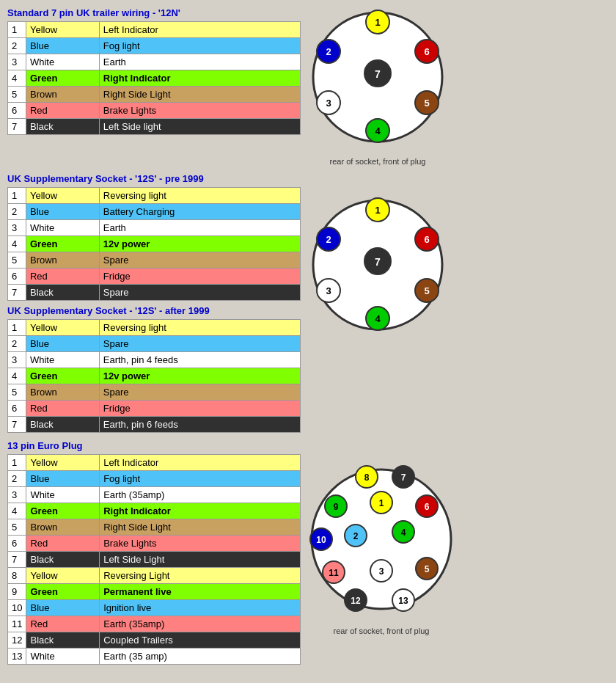  Describe the element at coordinates (18, 576) in the screenshot. I see `pin-num: 8` at that location.